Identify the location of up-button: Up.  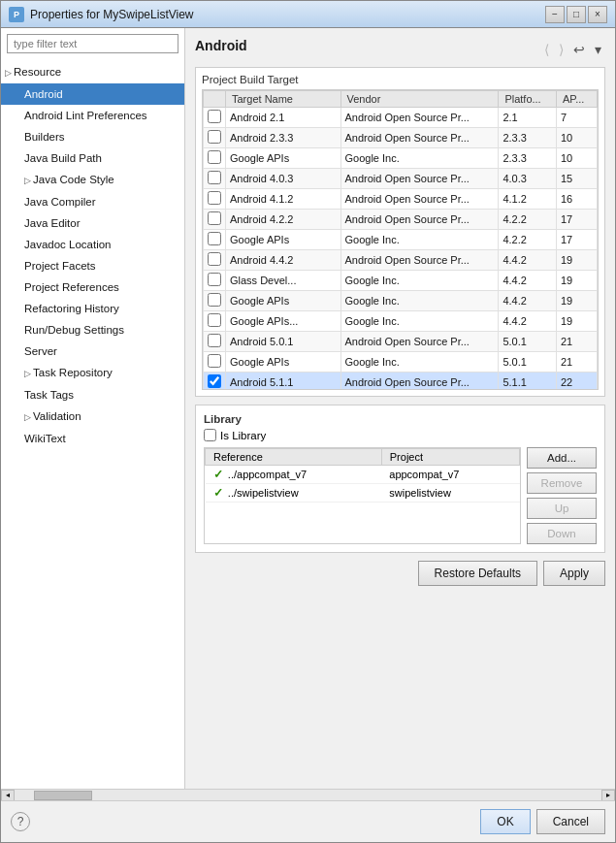
(562, 508).